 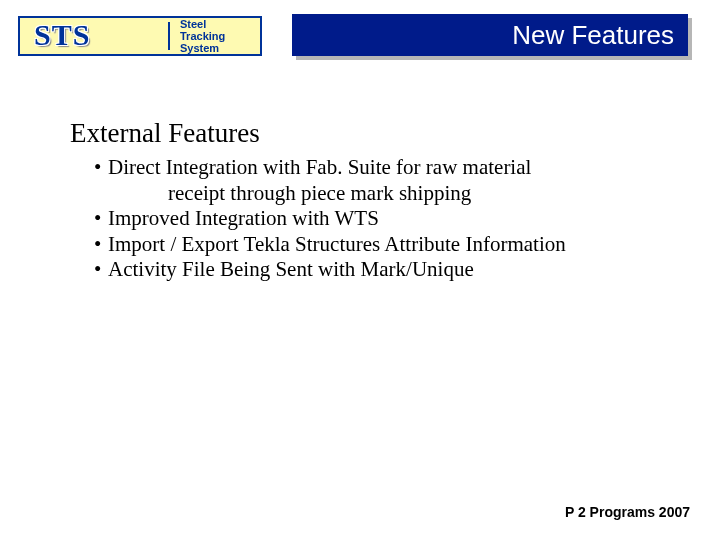 I want to click on bullet-text: Improved Integration with WTS, so click(x=244, y=218).